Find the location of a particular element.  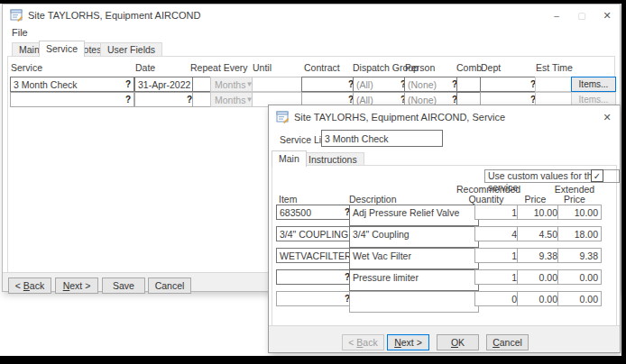

quantity-input: 0 is located at coordinates (498, 299).